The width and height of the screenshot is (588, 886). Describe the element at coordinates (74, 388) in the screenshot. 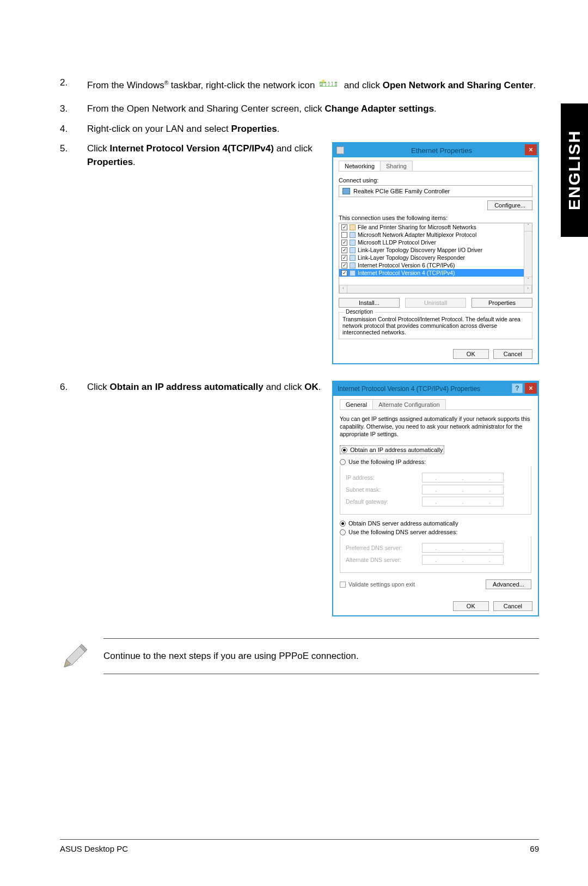

I see `step-number: 6.` at that location.